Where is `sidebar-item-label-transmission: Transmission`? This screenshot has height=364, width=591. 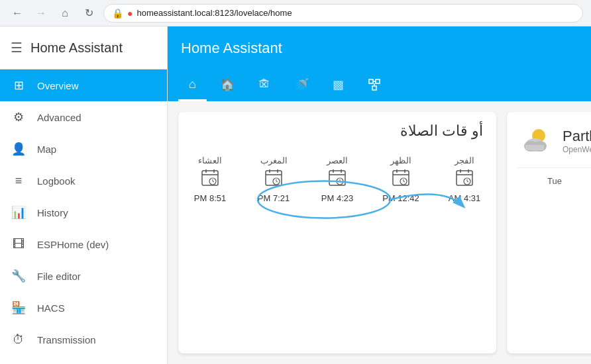
sidebar-item-label-transmission: Transmission is located at coordinates (66, 340).